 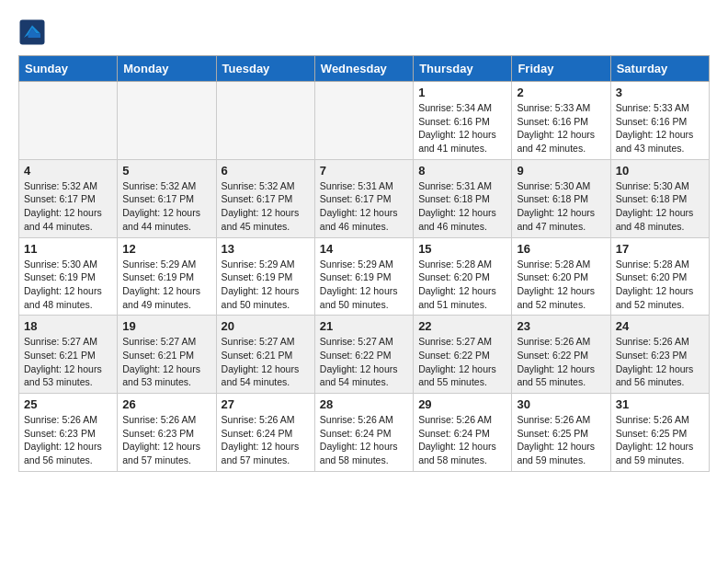 I want to click on day-number: 3, so click(x=660, y=92).